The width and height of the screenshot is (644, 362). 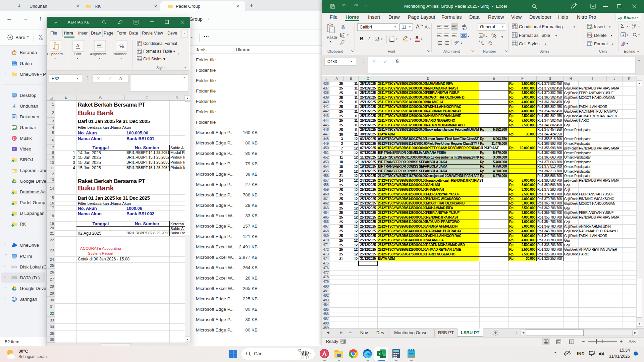 I want to click on svg-text: 0, so click(x=491, y=44).